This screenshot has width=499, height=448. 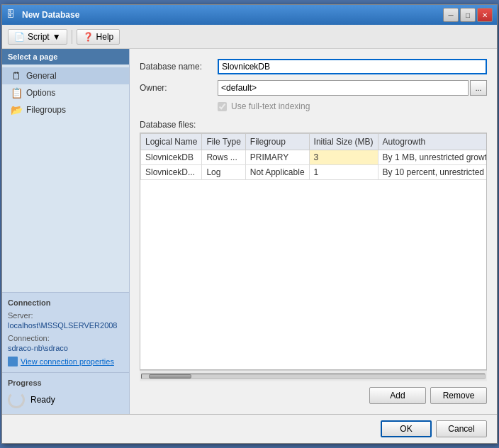 I want to click on cell-file-type-1: Log, so click(x=224, y=173).